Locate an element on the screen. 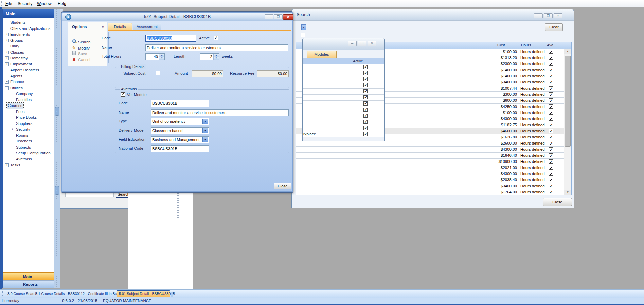  field-education-select: Business and Management, n.e. ▼ is located at coordinates (180, 140).